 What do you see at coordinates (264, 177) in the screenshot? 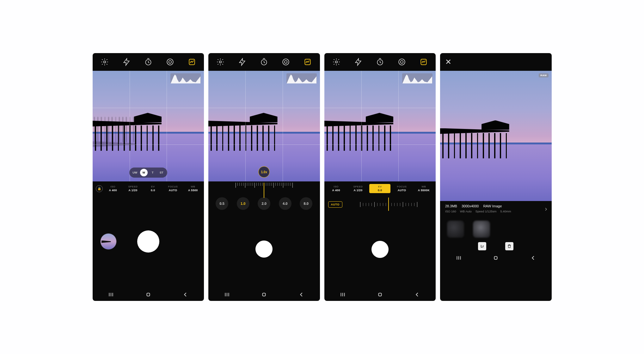
I see `screen-zoom-selector: 1.0x 0.5 1.0 2.0 4.0 8.0` at bounding box center [264, 177].